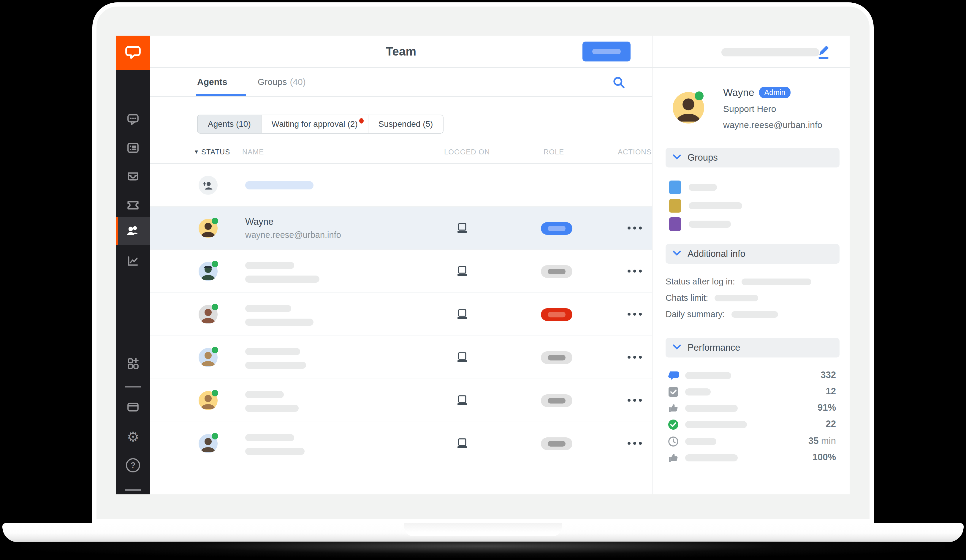 The image size is (966, 560). Describe the element at coordinates (215, 264) in the screenshot. I see `online-status-dot` at that location.